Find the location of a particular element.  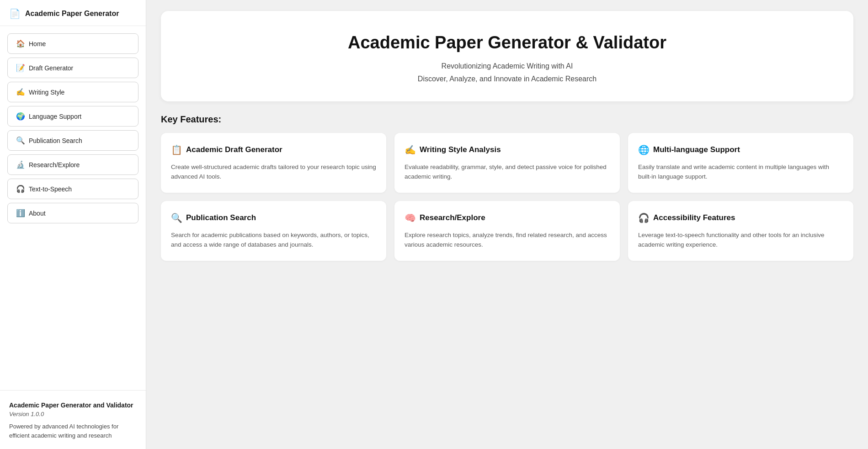

feature-desc-academic-draft: Create well-structured academic drafts t… is located at coordinates (273, 172).